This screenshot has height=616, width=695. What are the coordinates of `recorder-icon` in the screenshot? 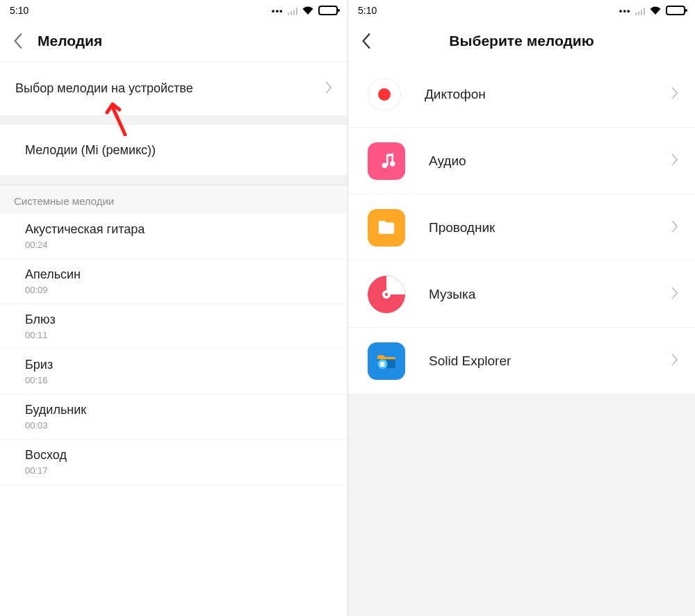 It's located at (384, 94).